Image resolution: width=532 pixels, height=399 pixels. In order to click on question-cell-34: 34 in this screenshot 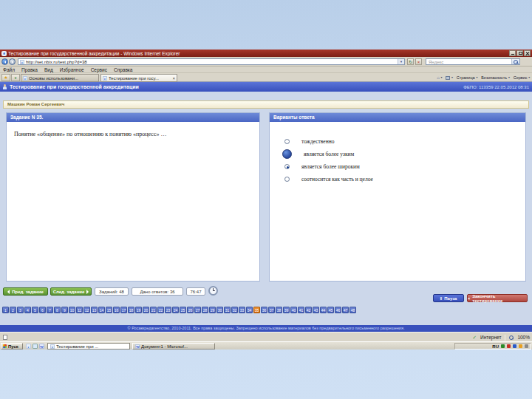, I will do `click(250, 310)`.